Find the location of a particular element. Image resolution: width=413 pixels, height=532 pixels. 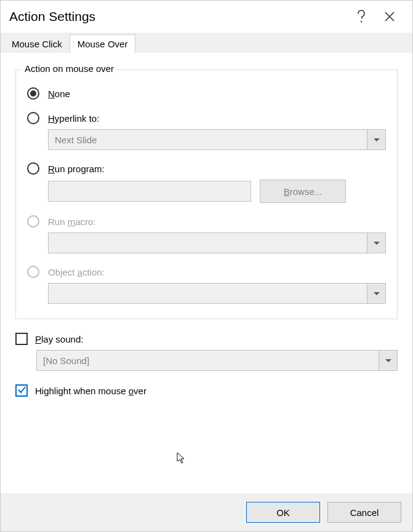

ok-button: OK is located at coordinates (283, 512).